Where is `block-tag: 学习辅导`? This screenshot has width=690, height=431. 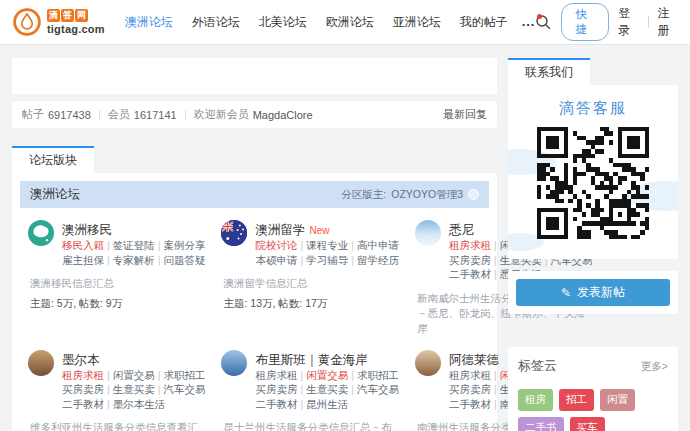 block-tag: 学习辅导 is located at coordinates (327, 260).